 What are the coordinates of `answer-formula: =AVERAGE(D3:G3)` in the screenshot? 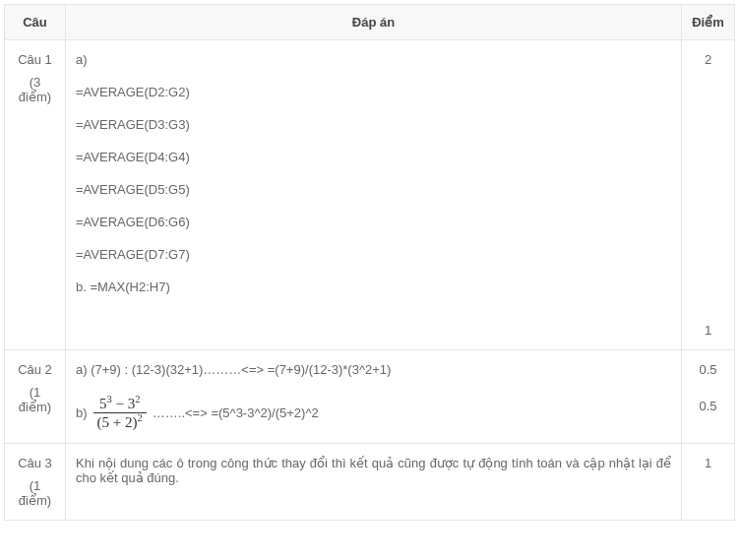 It's located at (374, 124).